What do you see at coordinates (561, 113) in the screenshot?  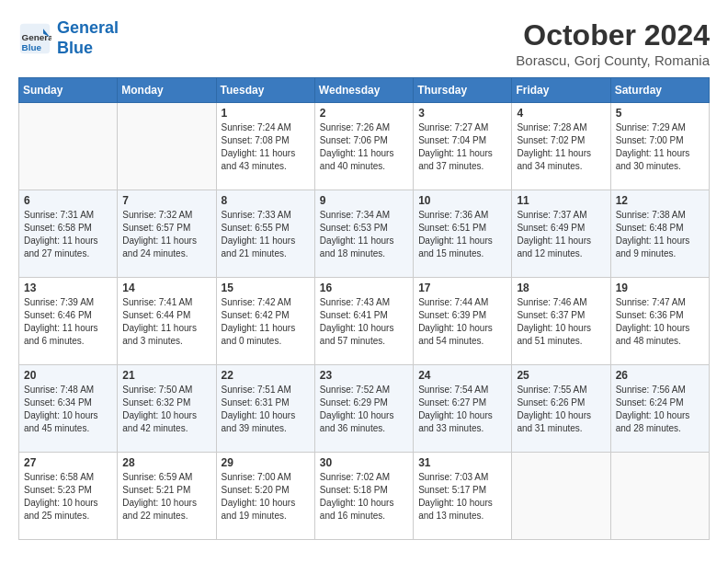 I see `day-number: 4` at bounding box center [561, 113].